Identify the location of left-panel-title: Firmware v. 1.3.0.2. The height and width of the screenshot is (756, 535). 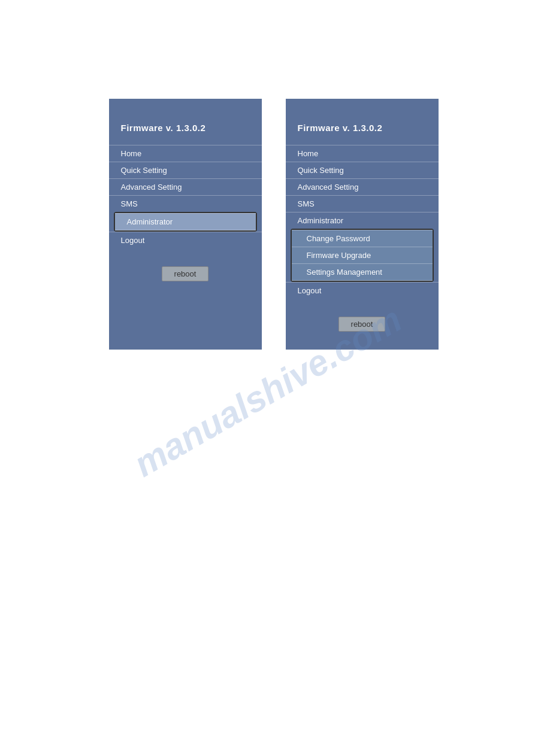
(186, 130).